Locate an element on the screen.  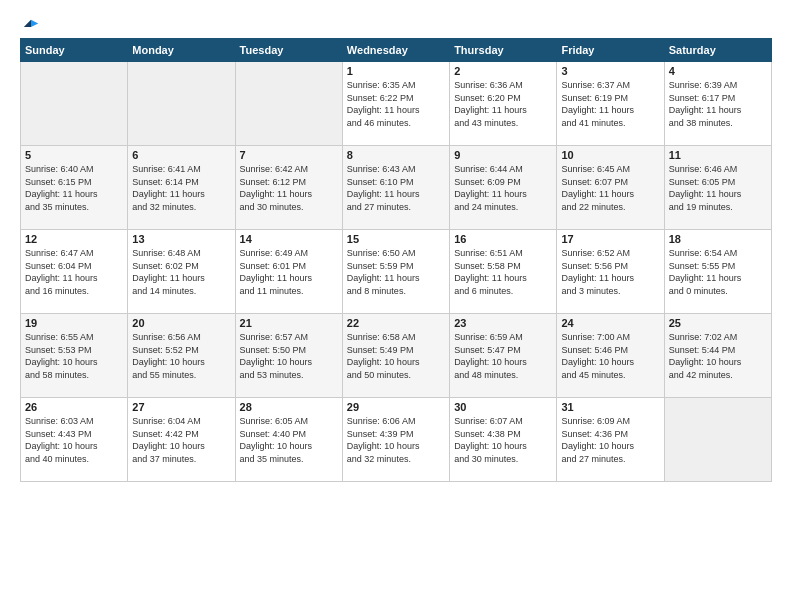
calendar-cell: 5Sunrise: 6:40 AM Sunset: 6:15 PM Daylig… is located at coordinates (74, 188).